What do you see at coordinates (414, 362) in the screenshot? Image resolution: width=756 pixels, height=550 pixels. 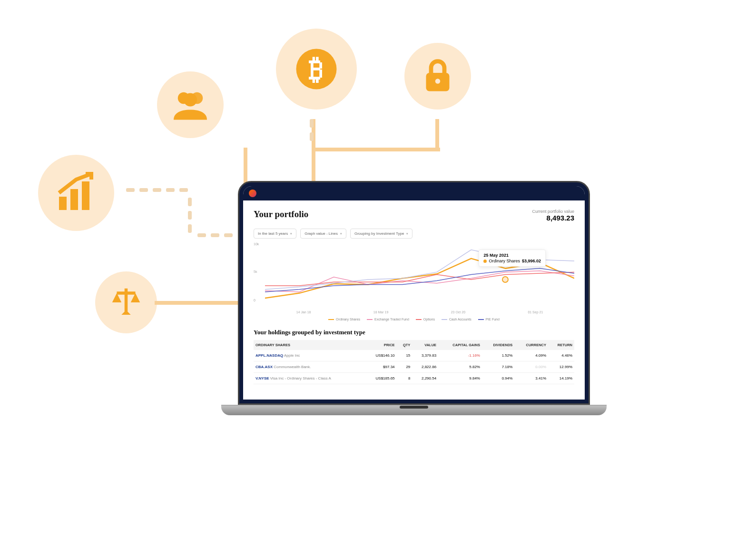 I see `holdings-table: ORDINARY SHARESPRICEQTYVALUECAPITAL GAIN…` at bounding box center [414, 362].